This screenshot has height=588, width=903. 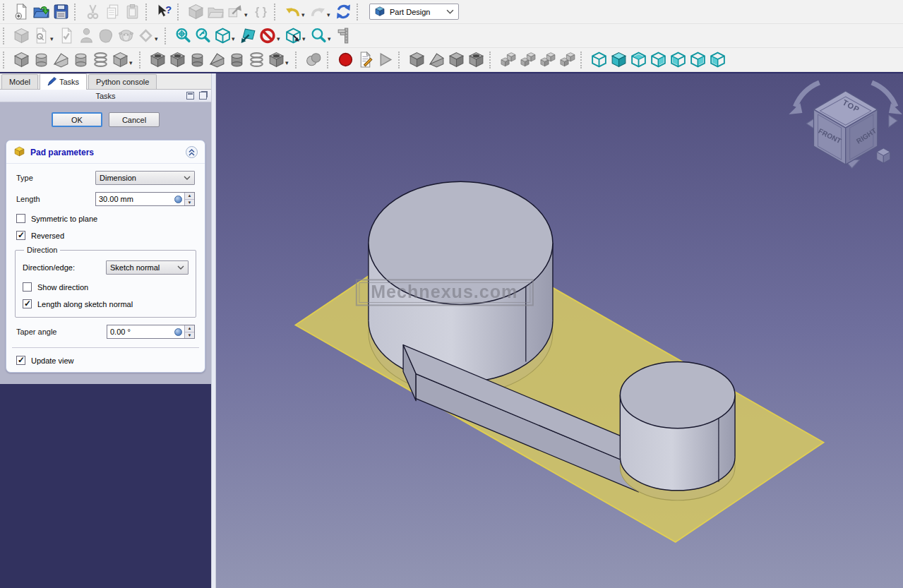 What do you see at coordinates (618, 60) in the screenshot?
I see `view-front-button` at bounding box center [618, 60].